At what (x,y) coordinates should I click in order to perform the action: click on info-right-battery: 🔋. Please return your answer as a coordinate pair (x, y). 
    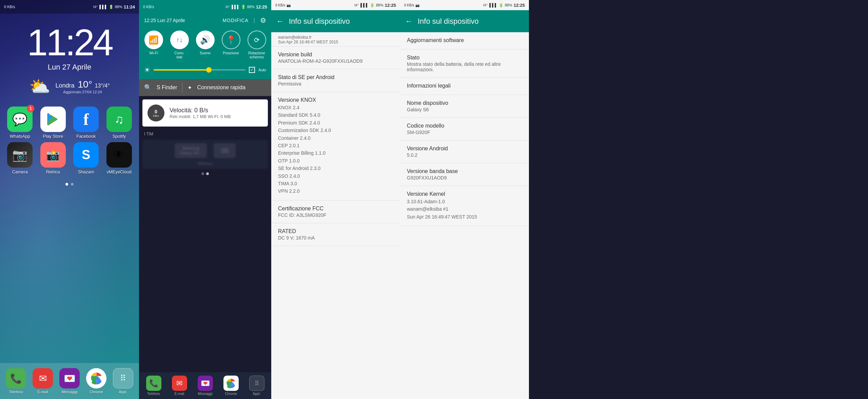
    Looking at the image, I should click on (501, 5).